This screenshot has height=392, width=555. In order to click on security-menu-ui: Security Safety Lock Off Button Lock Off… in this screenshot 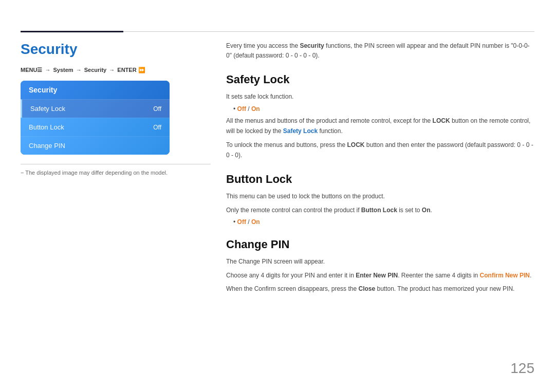, I will do `click(95, 118)`.